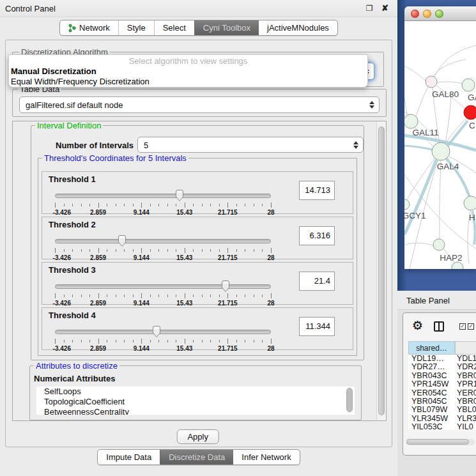 The height and width of the screenshot is (476, 476). I want to click on tab-cyni-toolbox: Cyni Toolbox, so click(226, 28).